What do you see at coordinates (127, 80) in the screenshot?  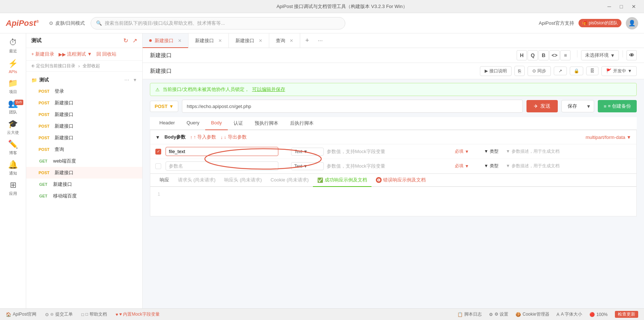 I see `api-group-more-icon: ···` at bounding box center [127, 80].